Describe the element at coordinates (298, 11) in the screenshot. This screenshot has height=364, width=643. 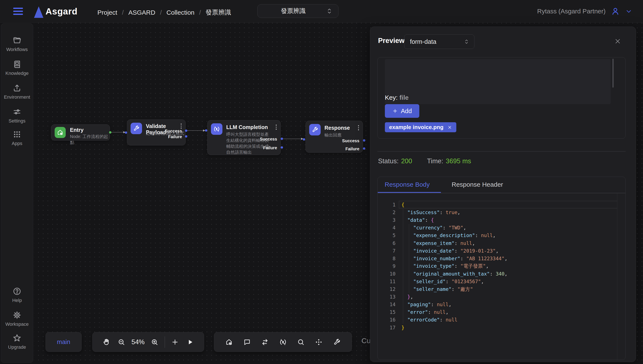
I see `workflow-select: 發票辨識` at that location.